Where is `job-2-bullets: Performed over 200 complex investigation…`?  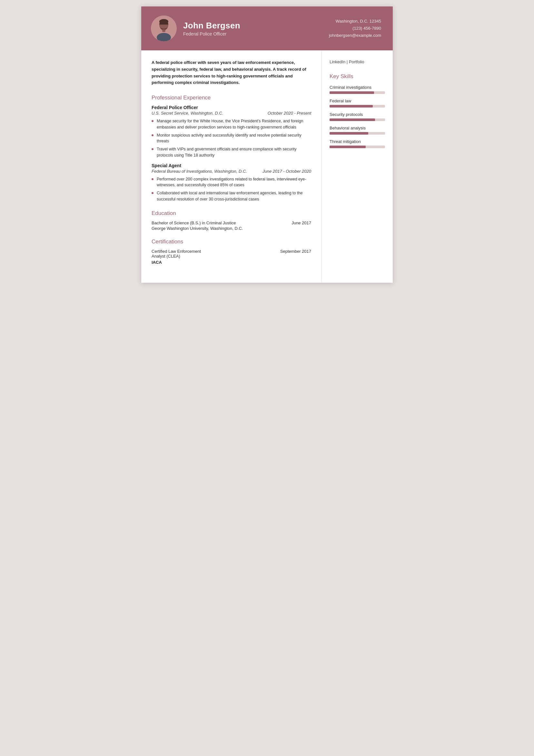 job-2-bullets: Performed over 200 complex investigation… is located at coordinates (232, 189).